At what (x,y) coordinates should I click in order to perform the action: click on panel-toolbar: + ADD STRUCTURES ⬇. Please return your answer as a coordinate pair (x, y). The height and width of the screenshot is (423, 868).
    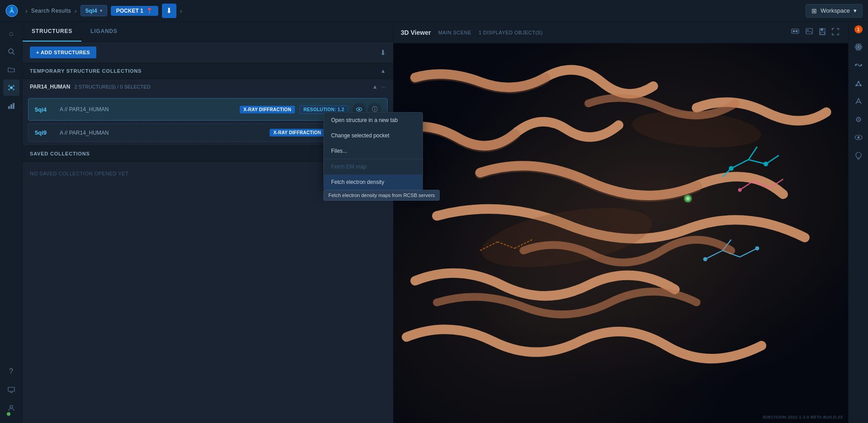
    Looking at the image, I should click on (208, 52).